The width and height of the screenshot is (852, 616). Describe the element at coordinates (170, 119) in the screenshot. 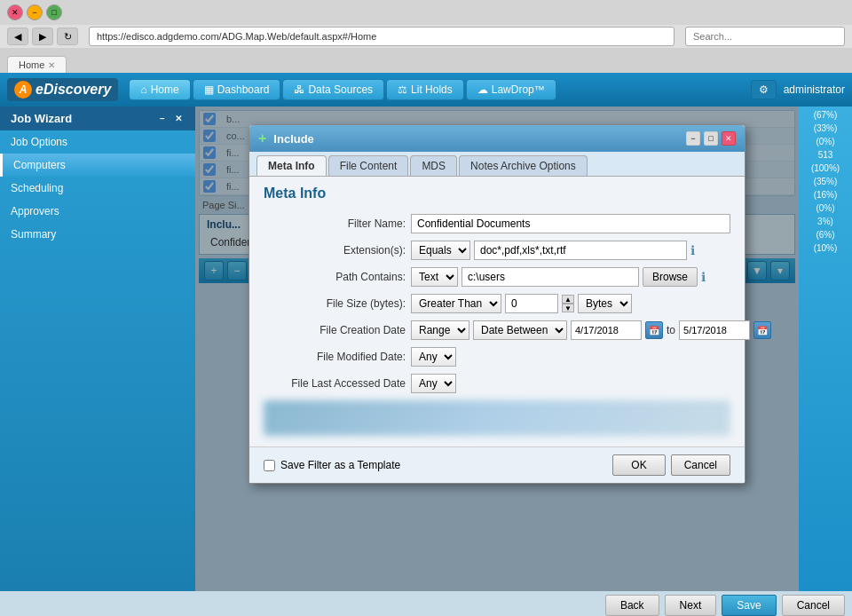

I see `sidebar-title-icons: − ✕` at that location.